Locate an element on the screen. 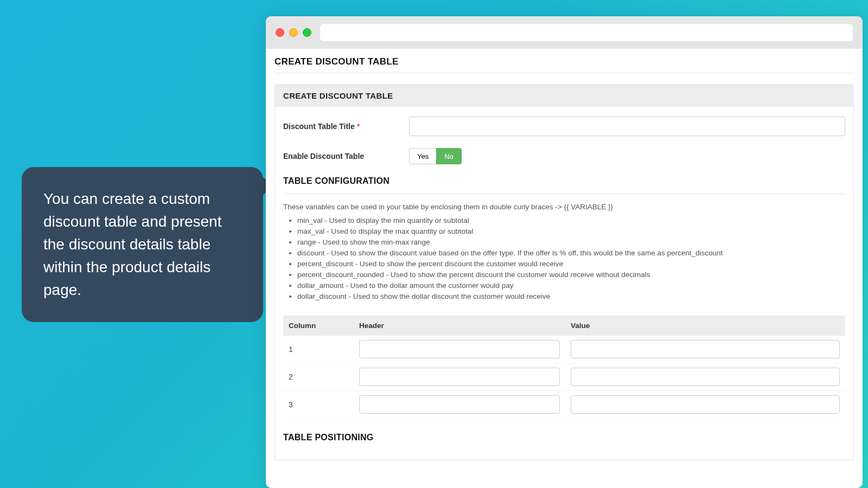  tooltip-text: You can create a custom discount table a… is located at coordinates (132, 244).